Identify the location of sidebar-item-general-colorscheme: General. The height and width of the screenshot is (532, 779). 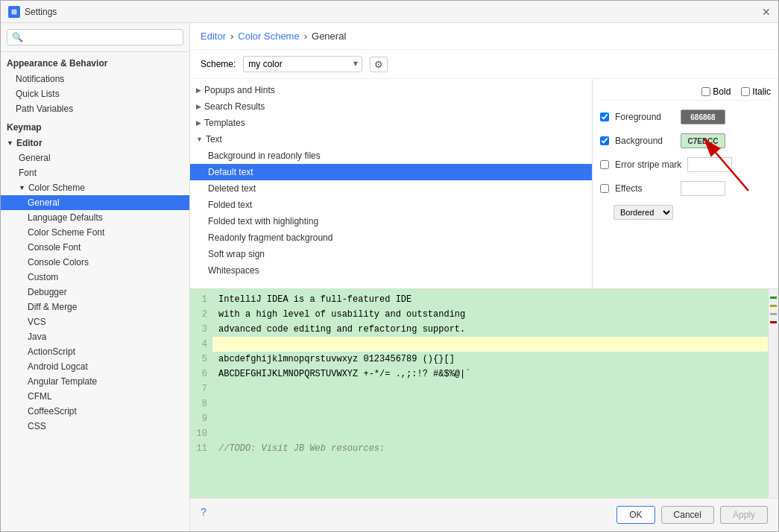
(95, 203).